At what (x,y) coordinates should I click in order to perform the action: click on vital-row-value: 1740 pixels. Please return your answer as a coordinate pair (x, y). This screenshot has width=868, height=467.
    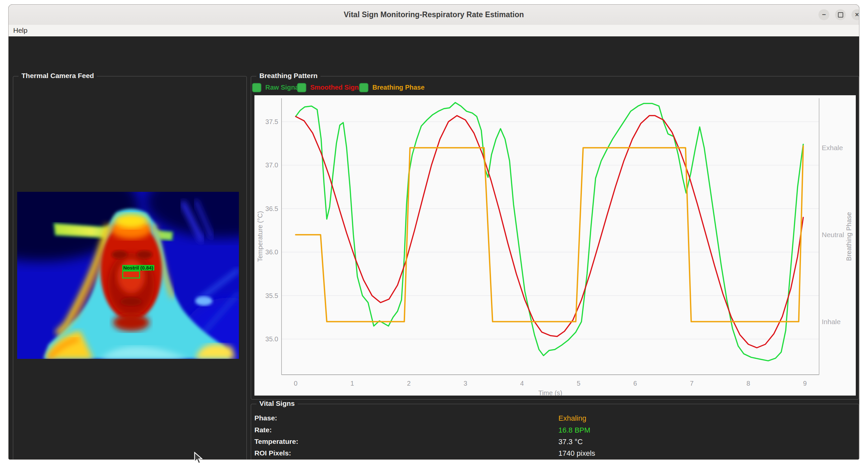
    Looking at the image, I should click on (577, 454).